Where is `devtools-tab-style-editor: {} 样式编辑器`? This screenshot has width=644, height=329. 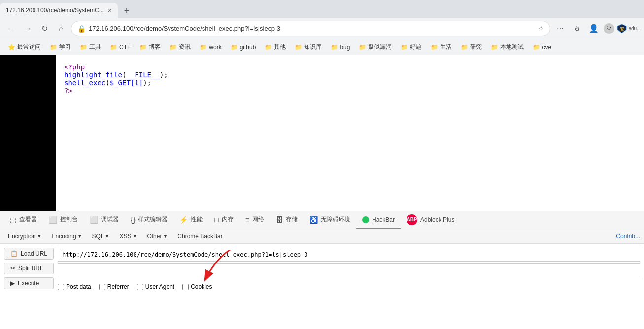
devtools-tab-style-editor: {} 样式编辑器 is located at coordinates (149, 220).